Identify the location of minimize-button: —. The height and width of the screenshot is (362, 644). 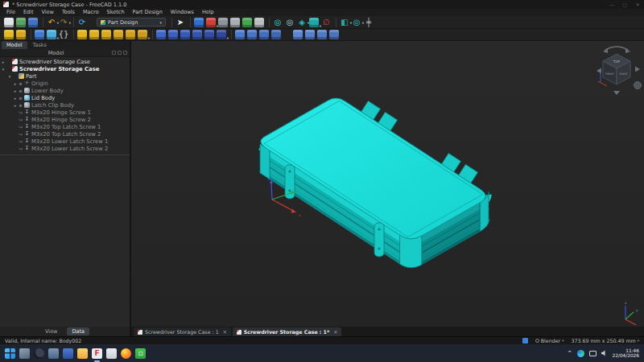
(612, 5).